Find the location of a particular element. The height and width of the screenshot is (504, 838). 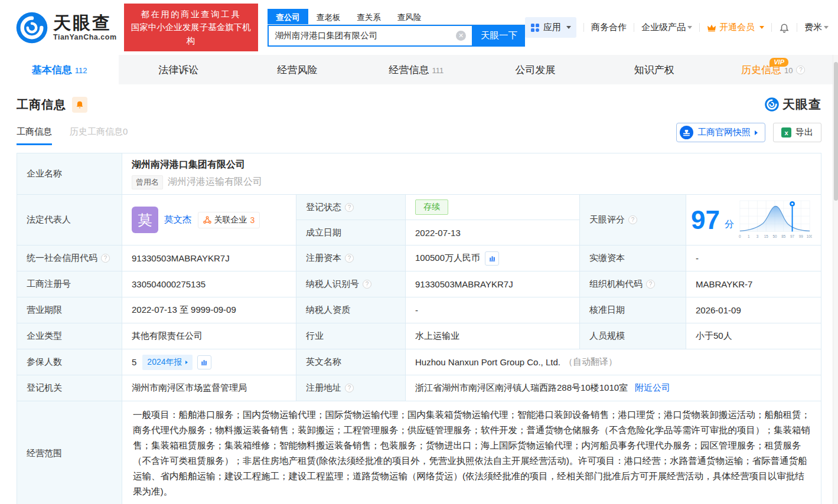

arrow-right-icon is located at coordinates (756, 133).